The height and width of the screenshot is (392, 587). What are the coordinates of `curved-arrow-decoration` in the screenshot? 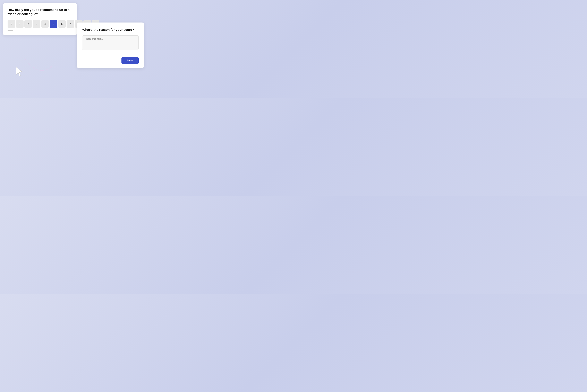 It's located at (39, 67).